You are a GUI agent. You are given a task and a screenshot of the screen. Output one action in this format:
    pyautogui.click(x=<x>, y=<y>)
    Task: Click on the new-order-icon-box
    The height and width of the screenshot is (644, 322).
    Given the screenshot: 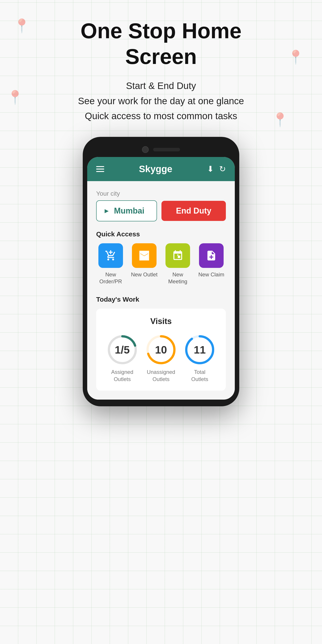 What is the action you would take?
    pyautogui.click(x=111, y=256)
    